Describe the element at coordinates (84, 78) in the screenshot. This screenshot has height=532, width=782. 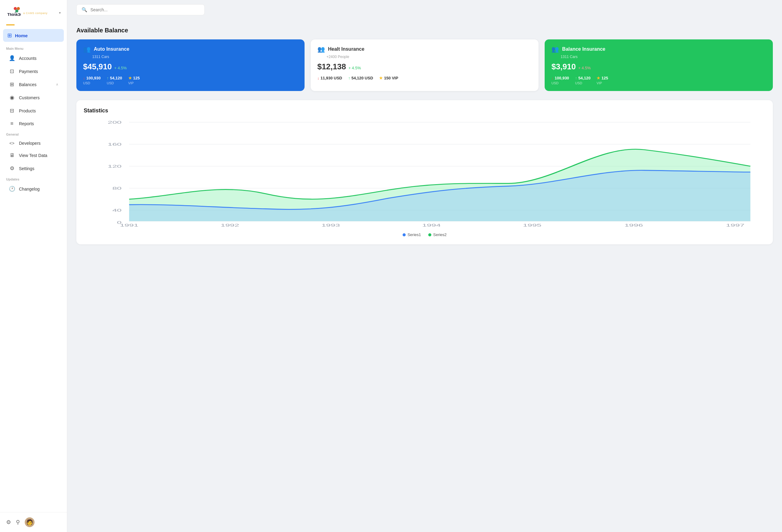
I see `auto-stat1-arrow: ↓` at that location.